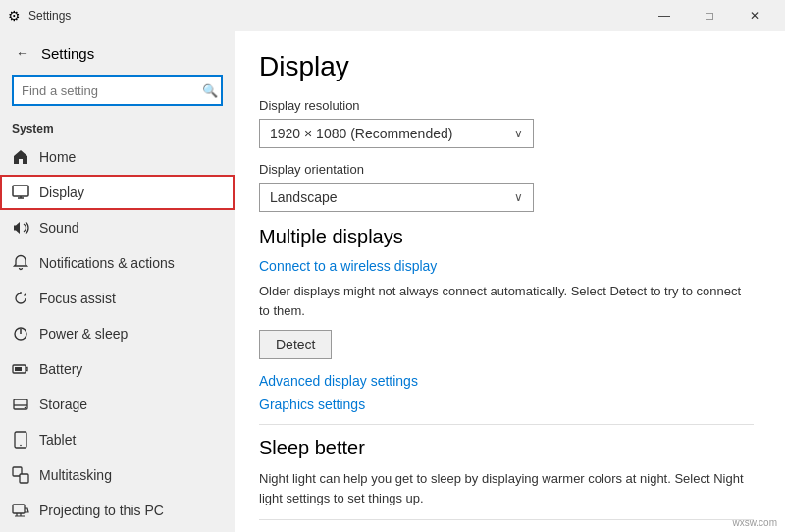 Image resolution: width=785 pixels, height=532 pixels. What do you see at coordinates (57, 157) in the screenshot?
I see `sidebar-item-home-label: Home` at bounding box center [57, 157].